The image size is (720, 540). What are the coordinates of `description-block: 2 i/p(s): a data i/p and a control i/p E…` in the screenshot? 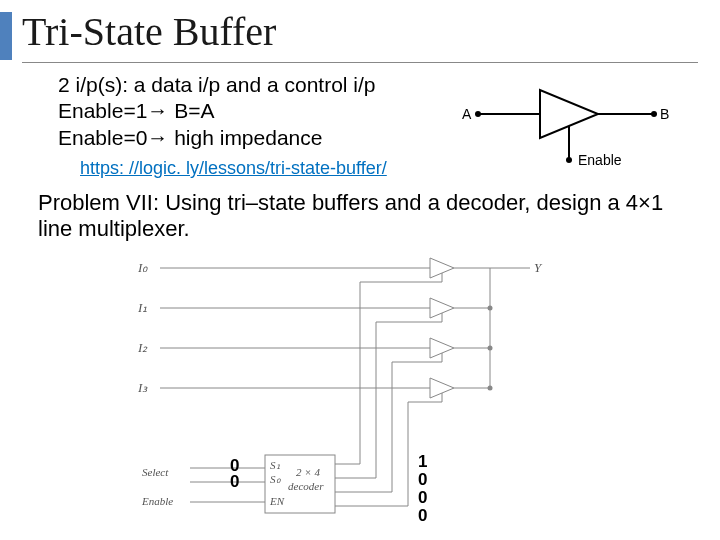 It's located at (217, 112).